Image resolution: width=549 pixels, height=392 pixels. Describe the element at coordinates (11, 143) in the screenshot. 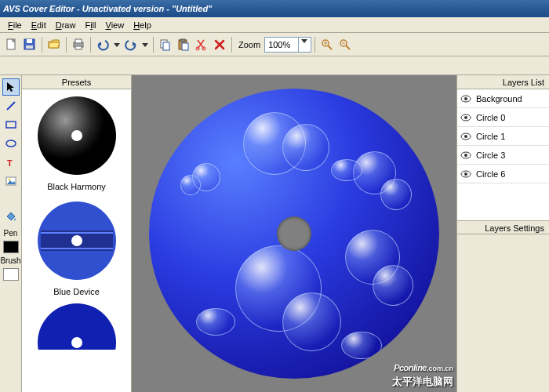

I see `ellipse-tool` at that location.